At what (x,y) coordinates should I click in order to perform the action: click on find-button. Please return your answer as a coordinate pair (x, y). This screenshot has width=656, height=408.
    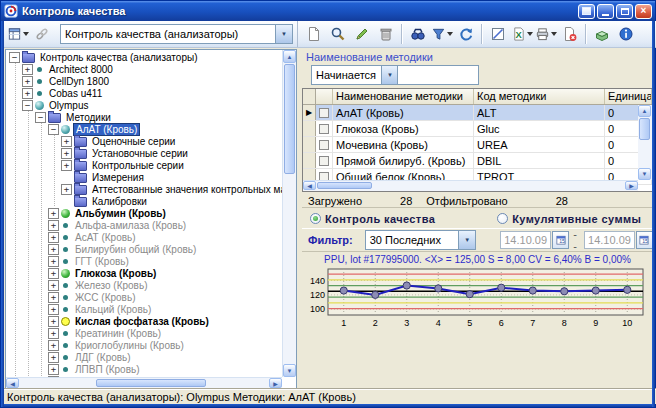
    Looking at the image, I should click on (418, 34).